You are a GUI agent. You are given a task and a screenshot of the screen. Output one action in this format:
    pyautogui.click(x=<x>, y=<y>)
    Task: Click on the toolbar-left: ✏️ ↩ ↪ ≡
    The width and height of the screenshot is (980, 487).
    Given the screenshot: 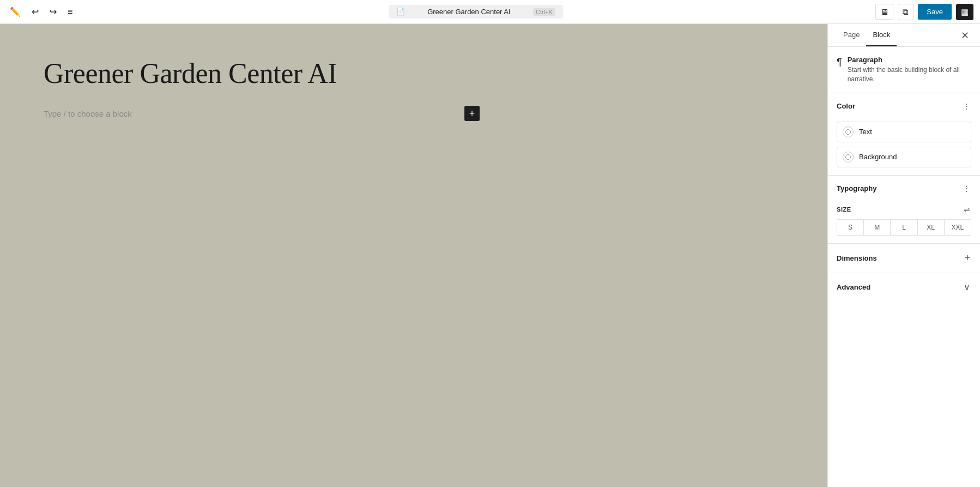 What is the action you would take?
    pyautogui.click(x=41, y=12)
    